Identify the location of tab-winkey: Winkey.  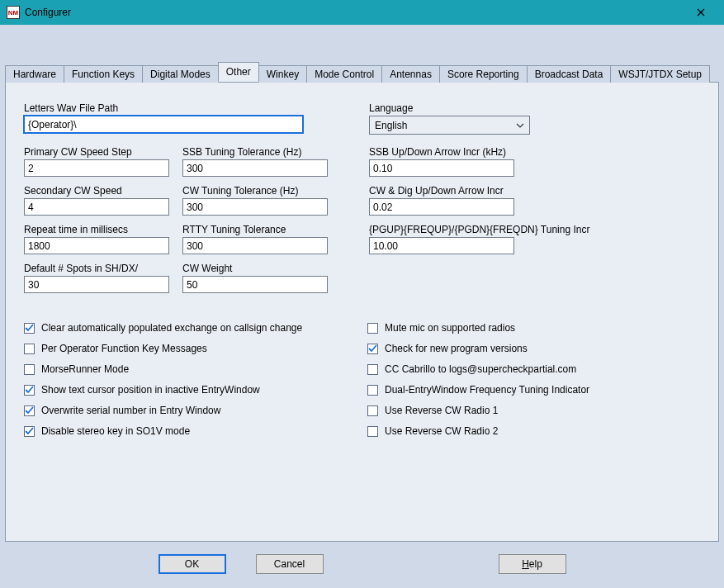
(282, 74).